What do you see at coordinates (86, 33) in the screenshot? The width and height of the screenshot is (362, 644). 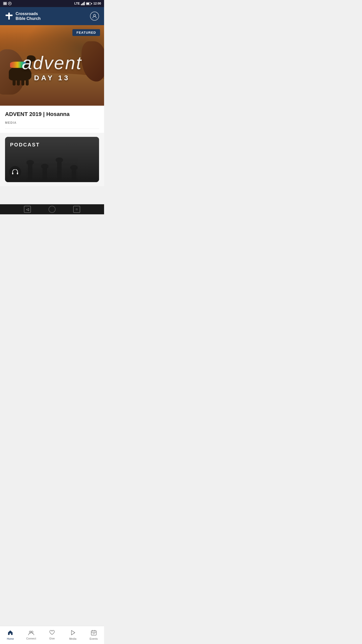 I see `featured-badge: FEATURED` at bounding box center [86, 33].